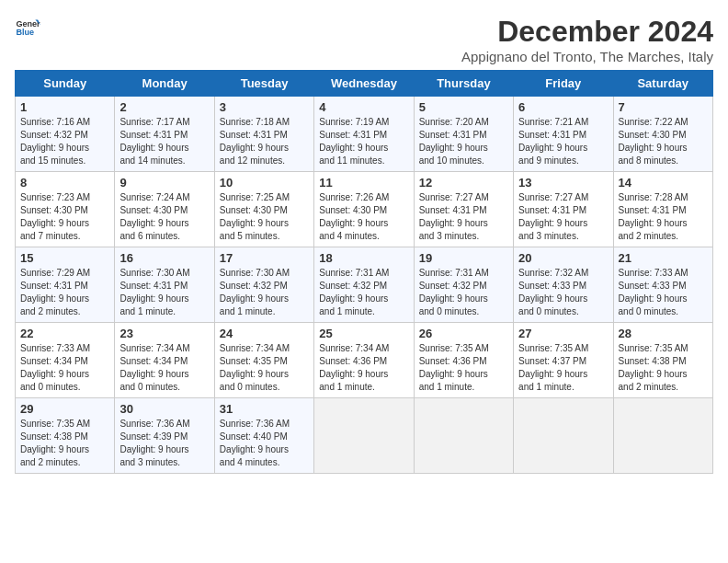 The width and height of the screenshot is (728, 563). Describe the element at coordinates (265, 408) in the screenshot. I see `day-number: 31` at that location.